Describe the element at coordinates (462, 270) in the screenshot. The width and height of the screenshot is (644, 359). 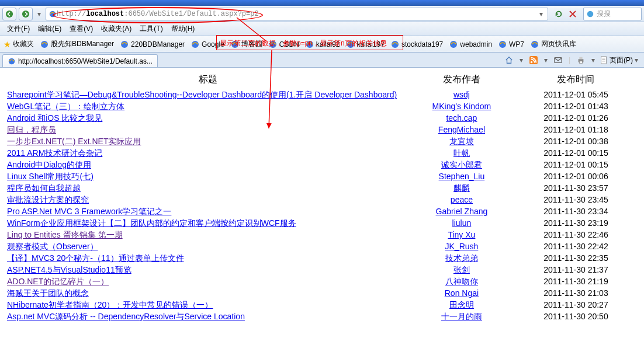
I see `author-link: 张剑` at that location.